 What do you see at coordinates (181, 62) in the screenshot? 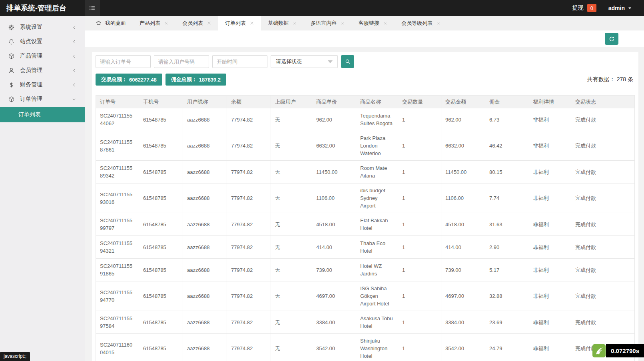
I see `user-no-input` at bounding box center [181, 62].